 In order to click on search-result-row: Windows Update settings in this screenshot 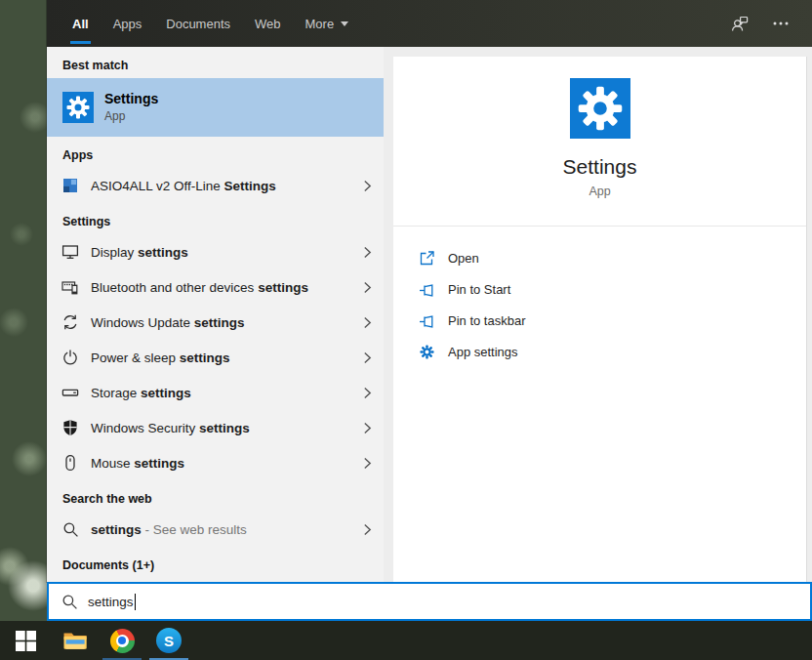, I will do `click(215, 322)`.